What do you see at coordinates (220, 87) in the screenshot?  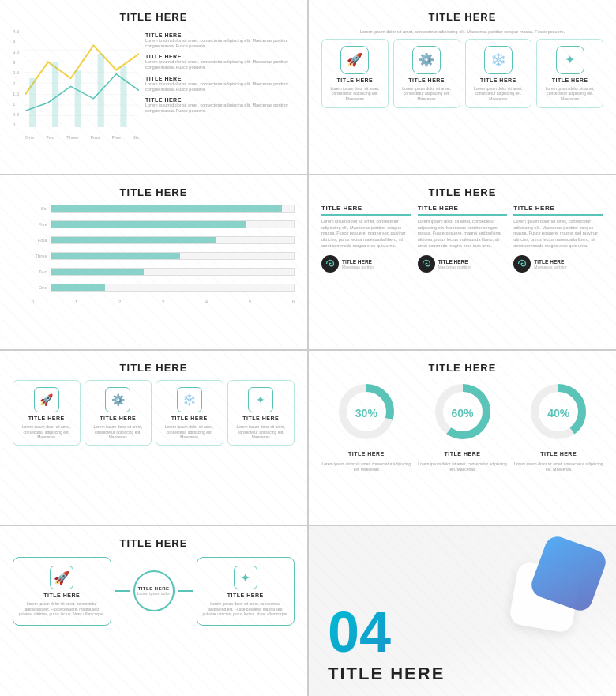 I see `legend-text-3: Lorem ipsum dolor sit amet, consectetur …` at bounding box center [220, 87].